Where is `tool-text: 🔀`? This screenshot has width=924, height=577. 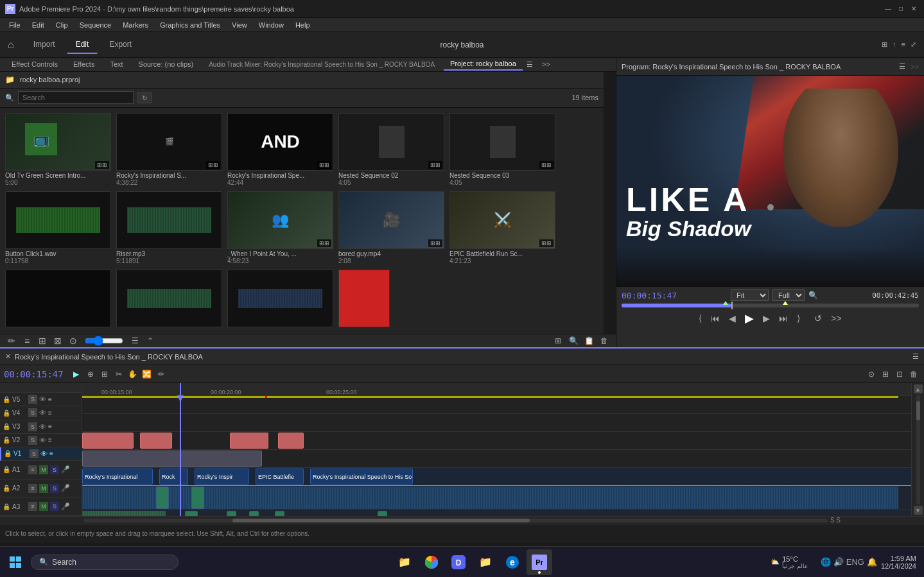 tool-text: 🔀 is located at coordinates (147, 374).